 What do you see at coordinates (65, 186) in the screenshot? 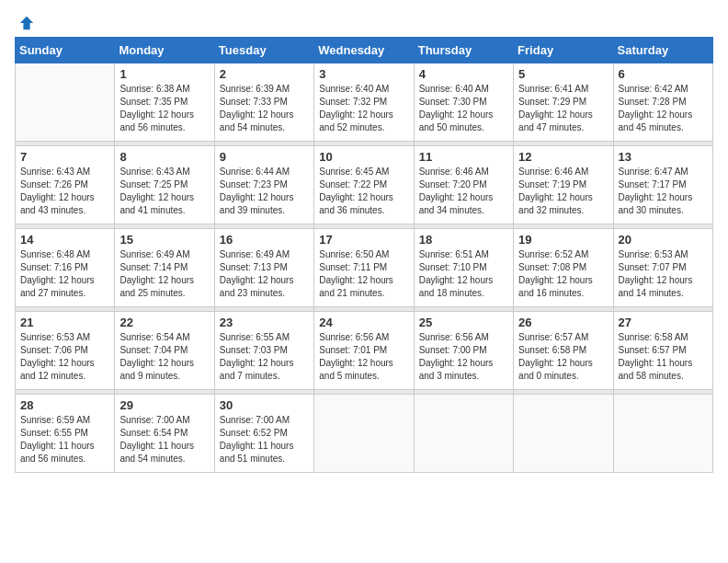
I see `calendar-cell: 7Sunrise: 6:43 AM Sunset: 7:26 PM Daylig…` at bounding box center [65, 186].